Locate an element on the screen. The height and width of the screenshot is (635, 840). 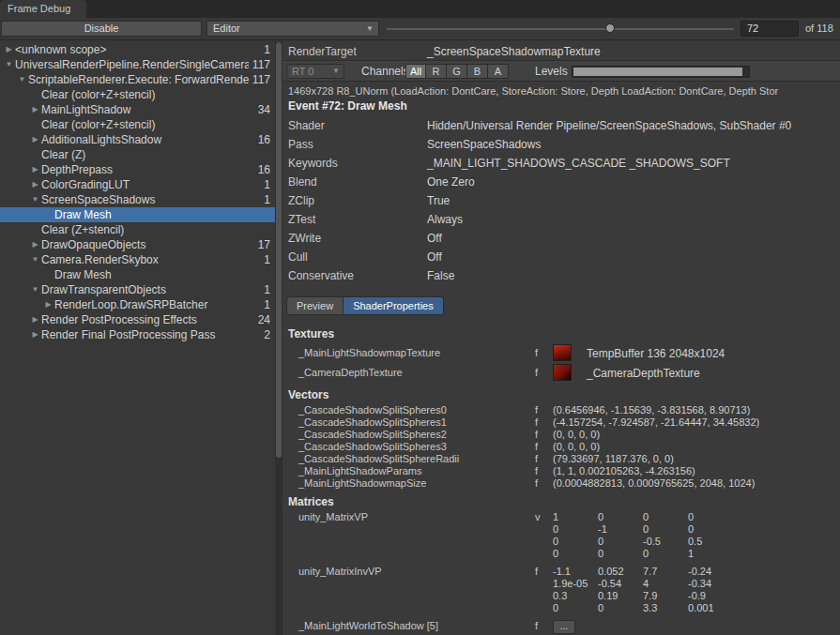
tree-item-label: ColorGradingLUT is located at coordinates (150, 185).